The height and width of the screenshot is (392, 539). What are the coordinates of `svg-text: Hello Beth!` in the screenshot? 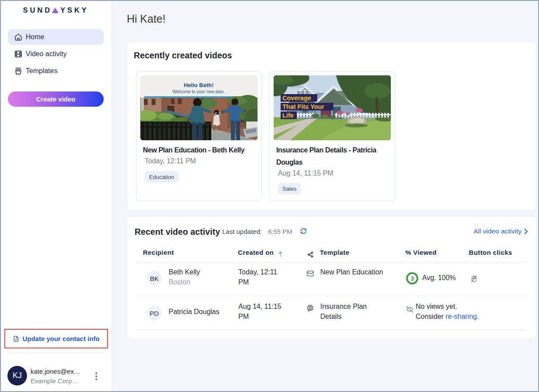 It's located at (199, 85).